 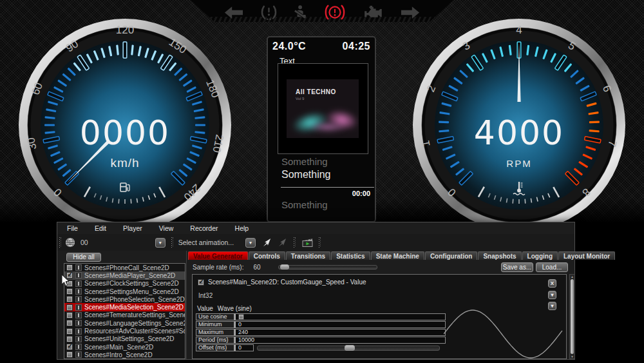 I want to click on load-button: Load..., so click(x=552, y=267).